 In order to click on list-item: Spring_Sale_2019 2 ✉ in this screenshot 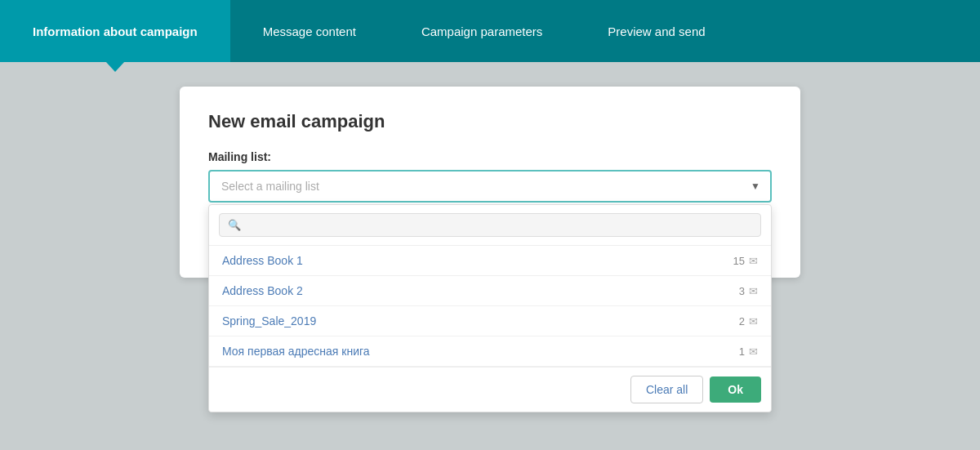, I will do `click(490, 322)`.